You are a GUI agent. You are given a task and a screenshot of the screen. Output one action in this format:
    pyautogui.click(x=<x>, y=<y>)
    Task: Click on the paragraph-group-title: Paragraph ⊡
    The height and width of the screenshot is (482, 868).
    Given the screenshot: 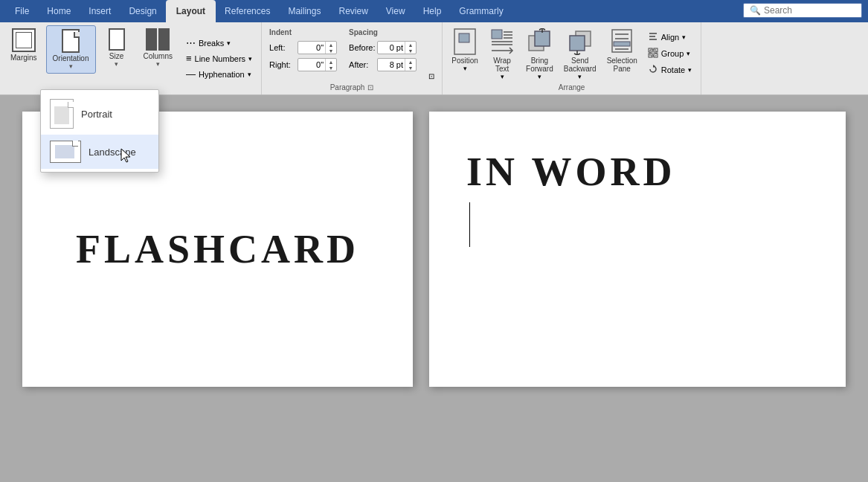 What is the action you would take?
    pyautogui.click(x=352, y=88)
    